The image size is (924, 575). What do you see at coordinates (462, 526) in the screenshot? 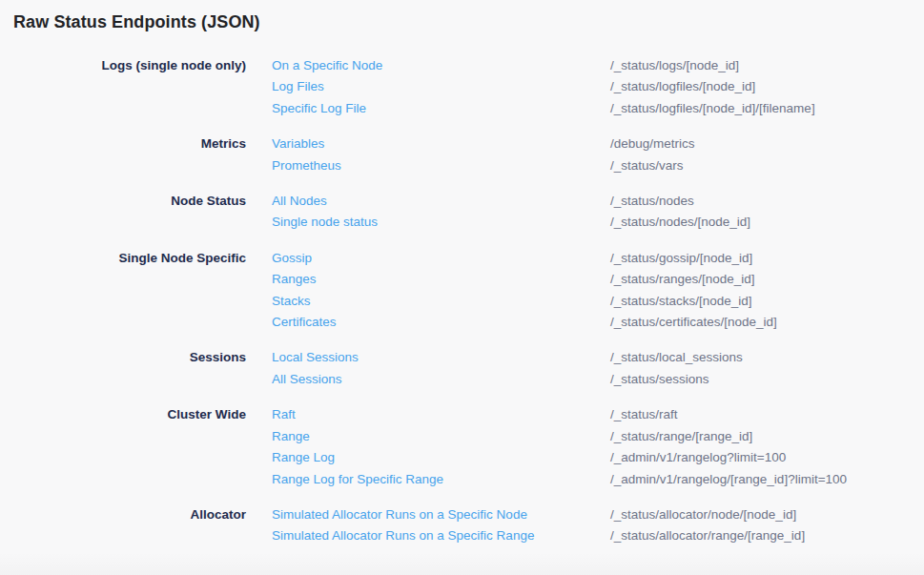
I see `endpoint-group: AllocatorSimulated Allocator Runs on a S…` at bounding box center [462, 526].